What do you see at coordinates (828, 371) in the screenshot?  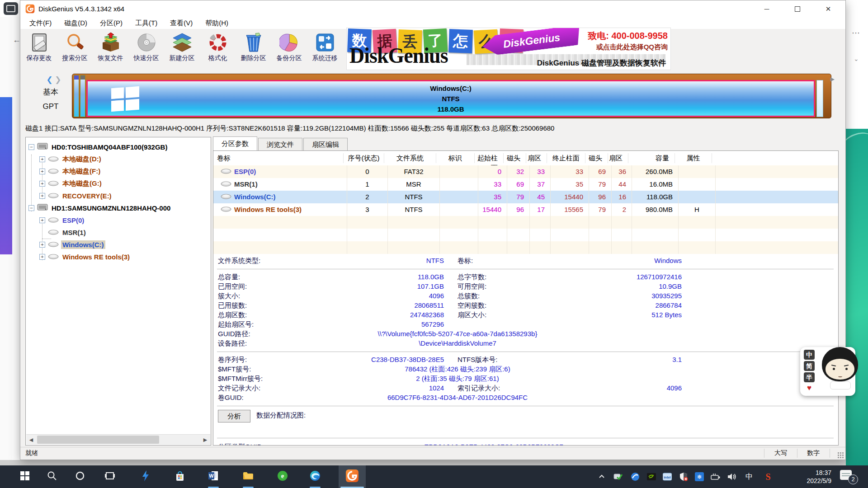 I see `ime-status-popup: 中简半♥` at bounding box center [828, 371].